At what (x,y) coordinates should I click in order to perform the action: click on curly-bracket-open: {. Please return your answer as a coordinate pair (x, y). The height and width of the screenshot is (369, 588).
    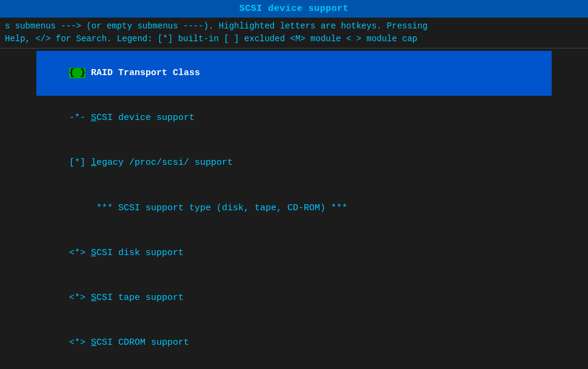
    Looking at the image, I should click on (72, 73).